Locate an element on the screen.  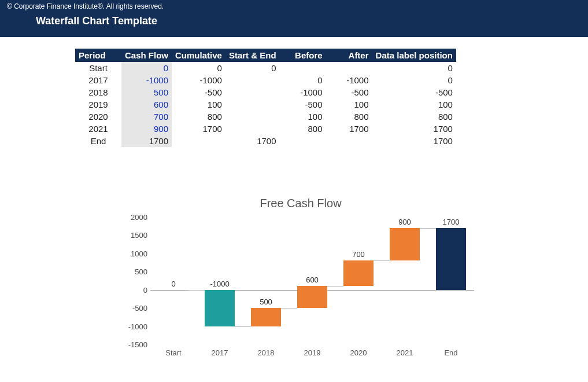
chart-data-label: 900 is located at coordinates (405, 222).